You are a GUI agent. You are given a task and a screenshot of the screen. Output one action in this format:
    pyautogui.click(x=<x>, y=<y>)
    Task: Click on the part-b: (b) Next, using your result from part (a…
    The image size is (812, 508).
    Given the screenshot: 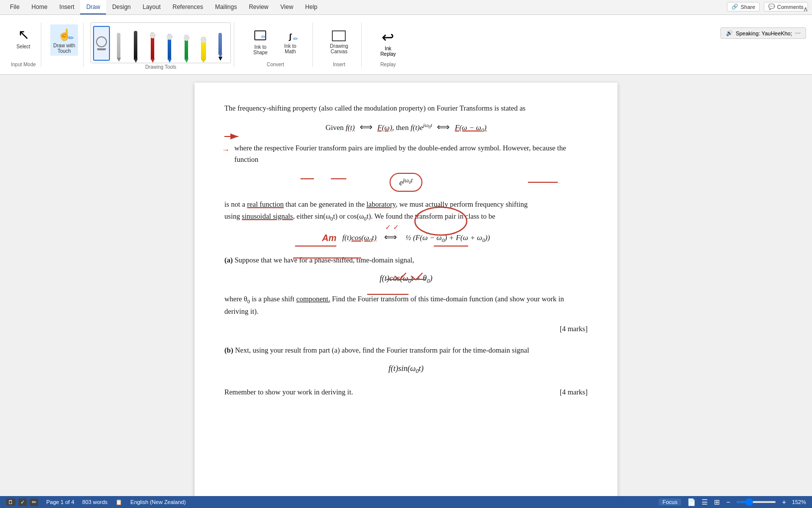 What is the action you would take?
    pyautogui.click(x=406, y=351)
    